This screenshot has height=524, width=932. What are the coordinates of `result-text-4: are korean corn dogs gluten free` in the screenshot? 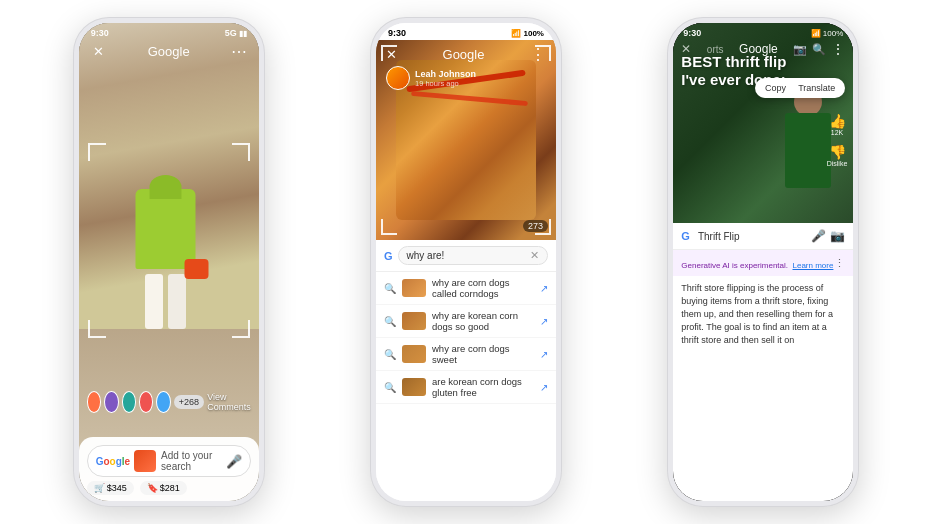 It's located at (483, 387).